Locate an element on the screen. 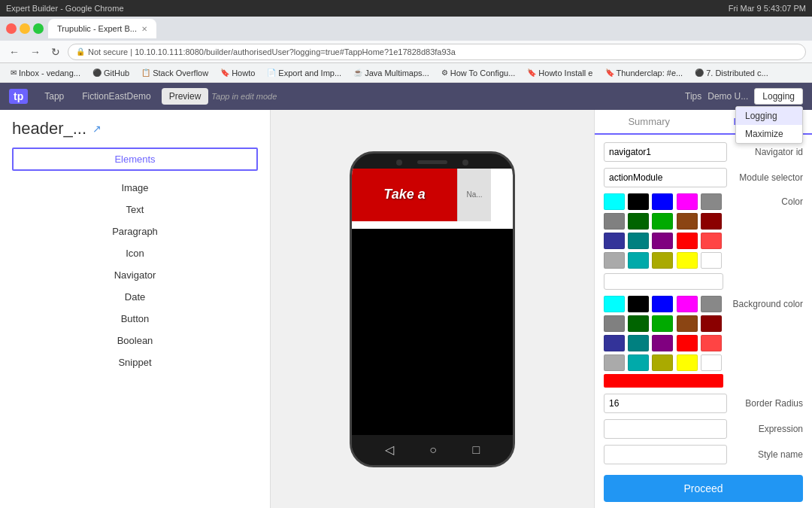 This screenshot has width=812, height=508. element-snippet: Snippet is located at coordinates (135, 363).